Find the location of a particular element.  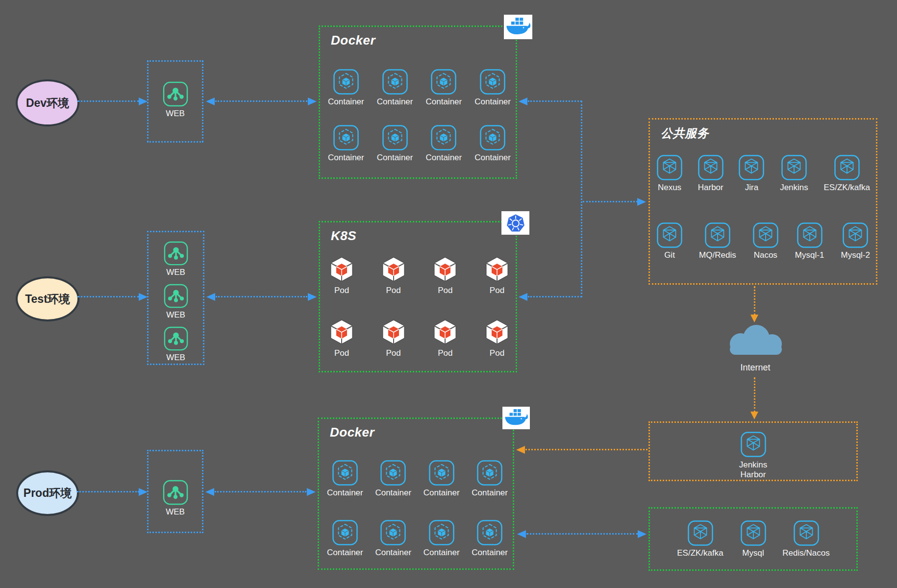

edge-trunk-vertical is located at coordinates (581, 199).